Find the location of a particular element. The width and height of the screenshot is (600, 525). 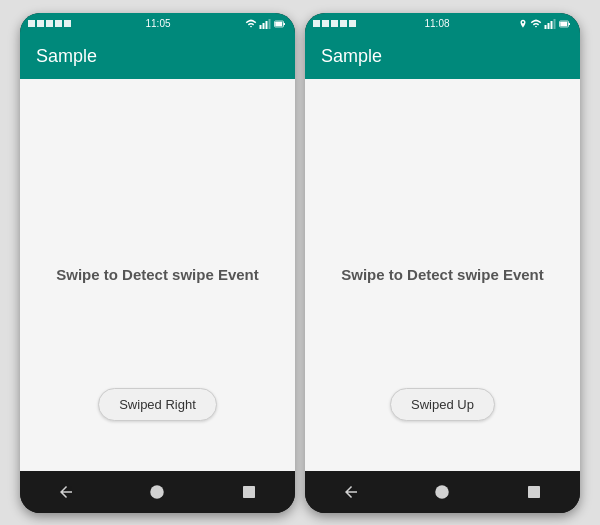

recent-button-right is located at coordinates (534, 492).